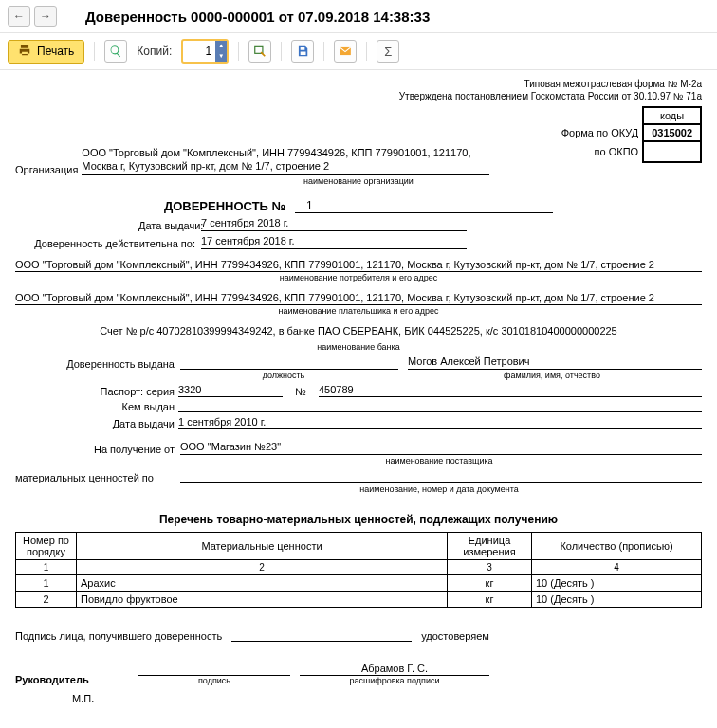  Describe the element at coordinates (334, 243) in the screenshot. I see `valid-date: 17 сентября 2018 г.` at that location.